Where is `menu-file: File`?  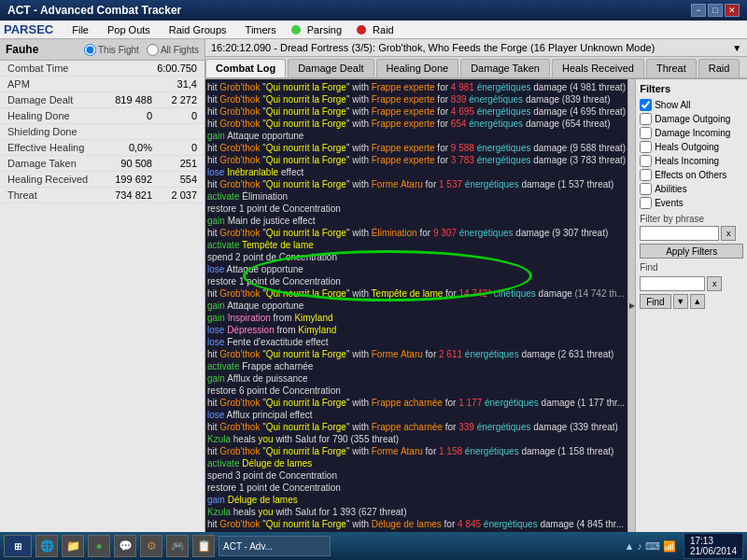 menu-file: File is located at coordinates (80, 30).